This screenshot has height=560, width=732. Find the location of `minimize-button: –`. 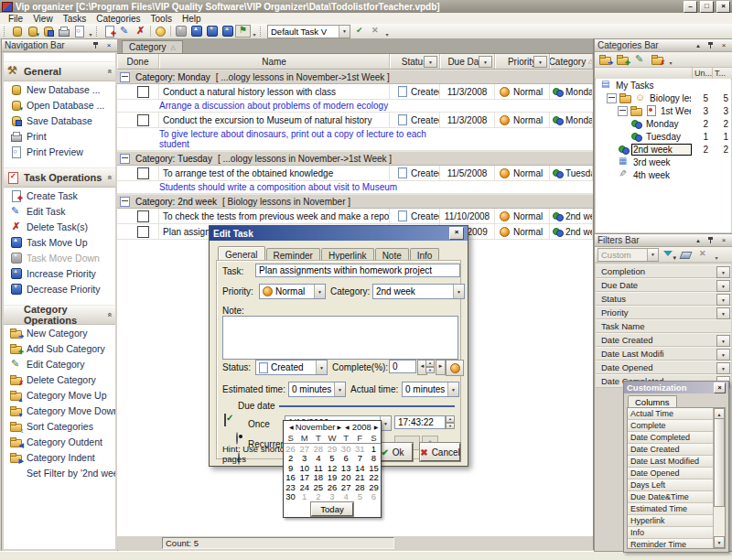

minimize-button: – is located at coordinates (690, 7).